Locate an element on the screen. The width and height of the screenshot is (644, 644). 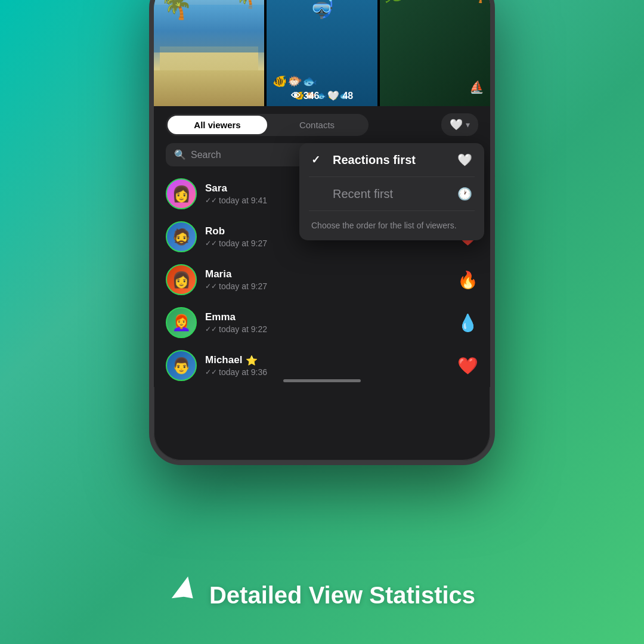
reactions-first-label: Reactions first is located at coordinates (391, 160).